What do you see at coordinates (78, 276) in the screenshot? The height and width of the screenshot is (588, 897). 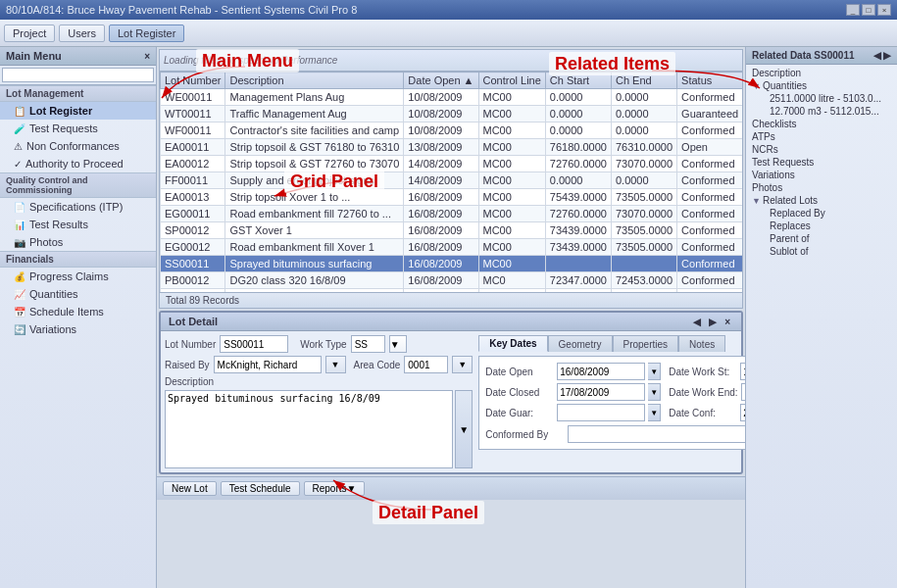 I see `sidebar-item-progress-claims: 💰 Progress Claims` at bounding box center [78, 276].